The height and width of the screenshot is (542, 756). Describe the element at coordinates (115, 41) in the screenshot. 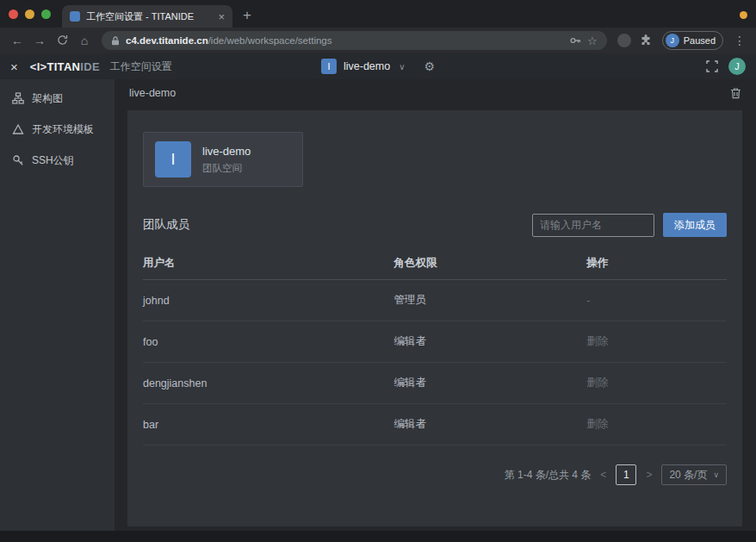

I see `lock-icon` at that location.